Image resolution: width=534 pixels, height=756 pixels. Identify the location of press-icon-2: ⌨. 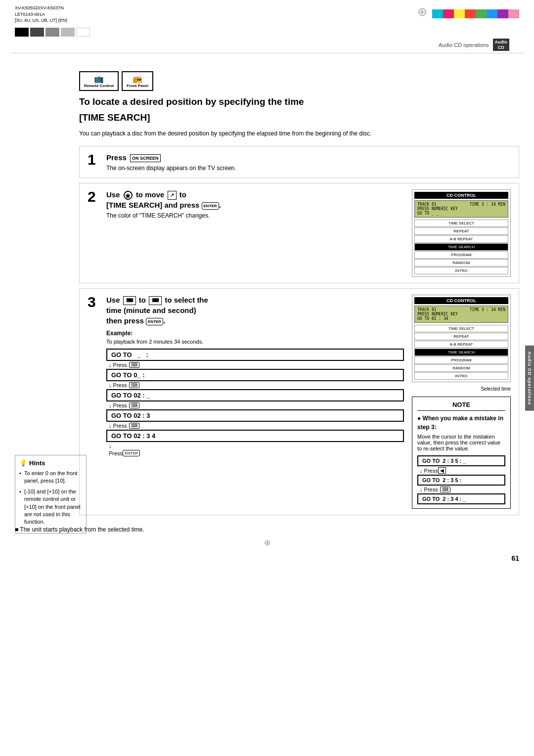
(134, 385).